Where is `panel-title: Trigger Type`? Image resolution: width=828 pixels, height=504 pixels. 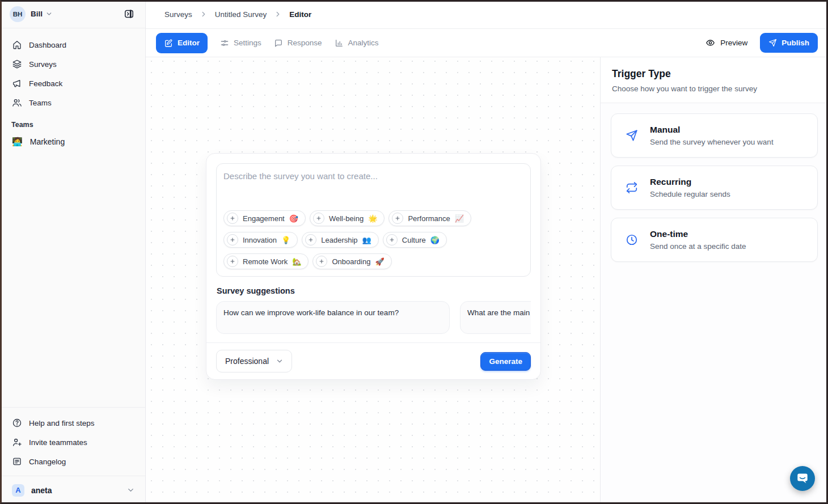 panel-title: Trigger Type is located at coordinates (715, 74).